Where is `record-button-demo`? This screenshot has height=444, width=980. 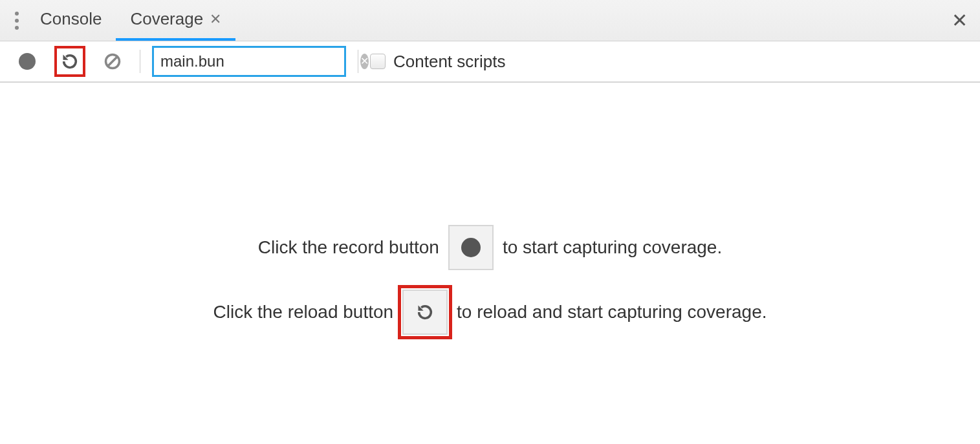 record-button-demo is located at coordinates (471, 248).